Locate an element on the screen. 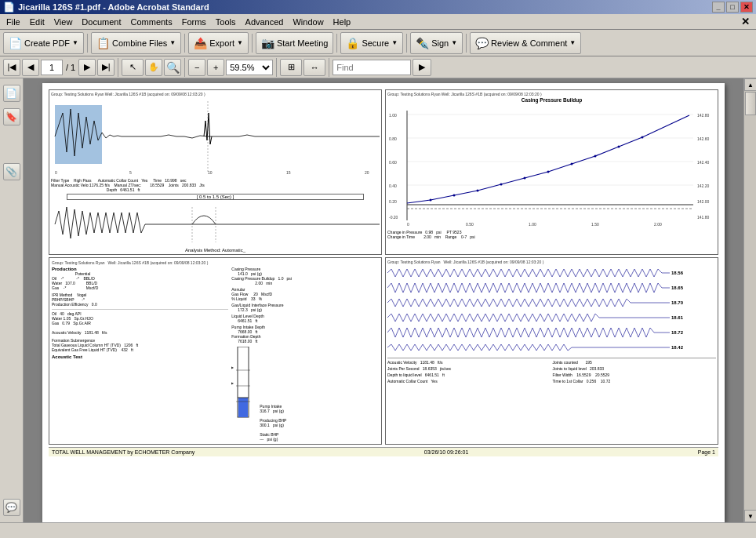 The width and height of the screenshot is (756, 538). menu-edit: Edit is located at coordinates (38, 22).